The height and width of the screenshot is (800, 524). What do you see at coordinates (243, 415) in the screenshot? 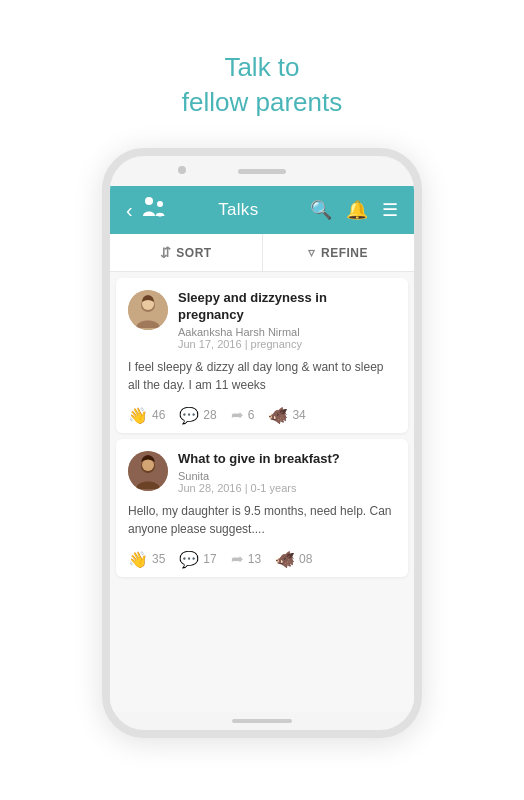
I see `share-button-1: ➦ 6` at bounding box center [243, 415].